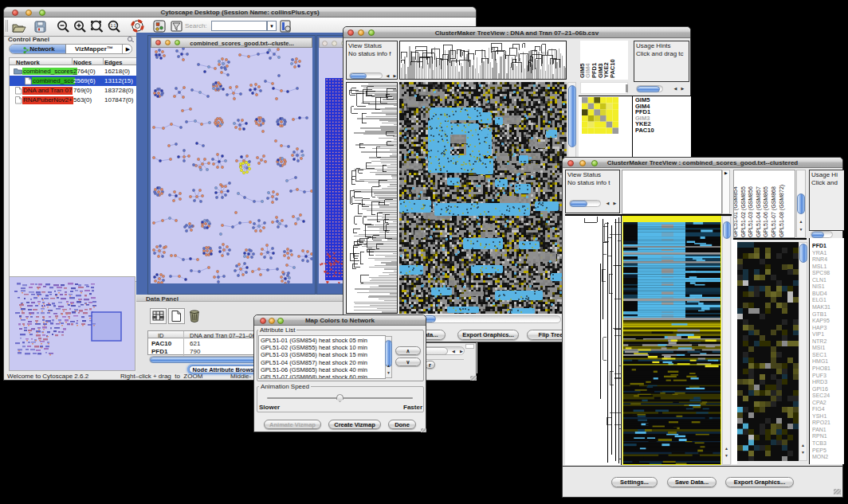  I want to click on svg-text: 1:1, so click(113, 25).